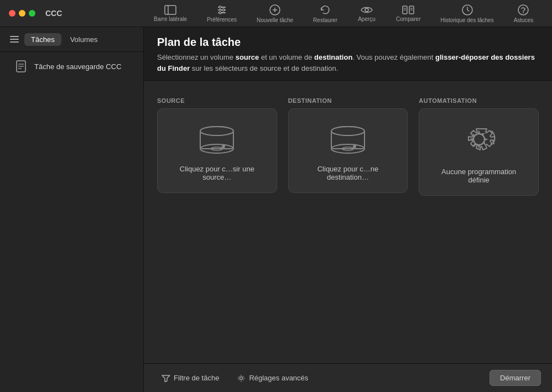  What do you see at coordinates (408, 19) in the screenshot?
I see `nav-comparer-label: Comparer` at bounding box center [408, 19].